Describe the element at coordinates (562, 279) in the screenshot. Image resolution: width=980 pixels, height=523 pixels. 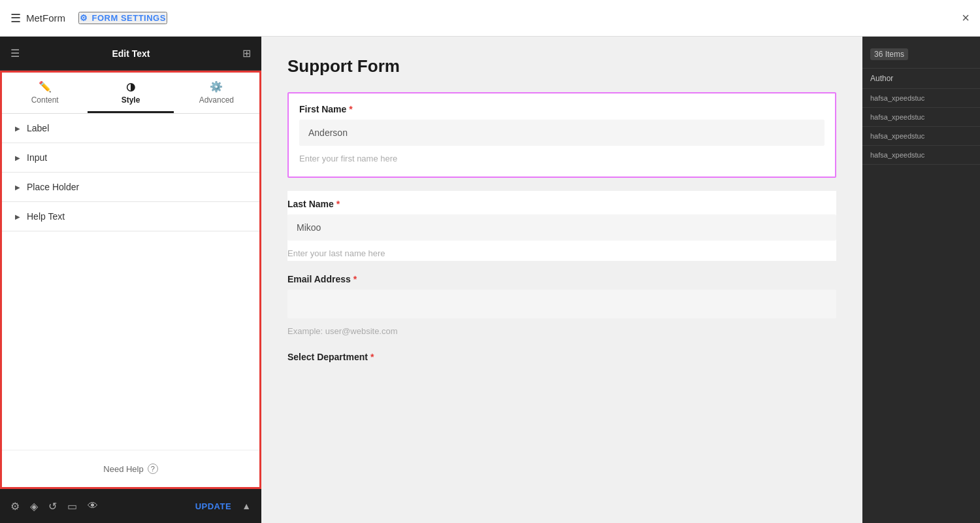
I see `email-label: Email Address *` at that location.